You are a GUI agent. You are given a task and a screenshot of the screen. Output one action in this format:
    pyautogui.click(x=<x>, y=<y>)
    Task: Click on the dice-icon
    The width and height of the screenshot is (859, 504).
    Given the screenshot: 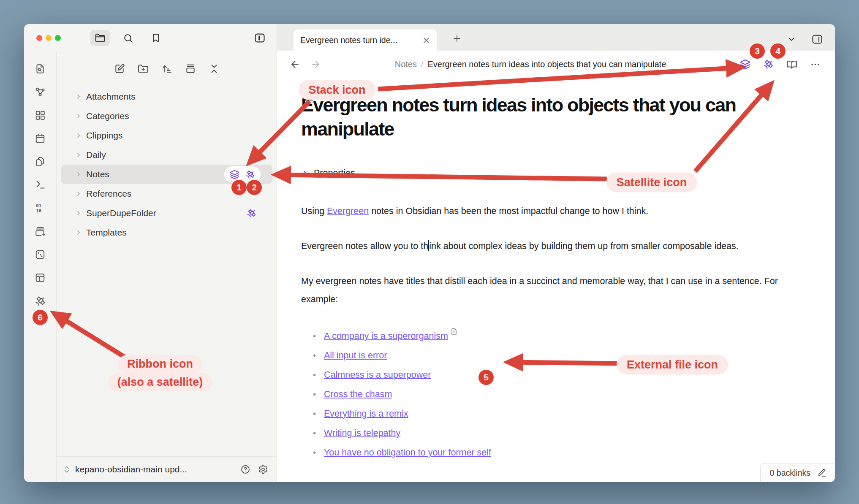 What is the action you would take?
    pyautogui.click(x=40, y=255)
    